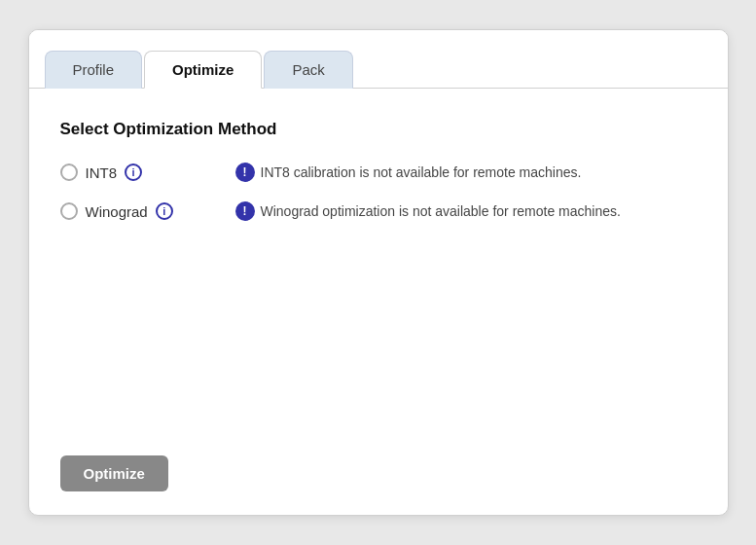 Image resolution: width=756 pixels, height=545 pixels. Describe the element at coordinates (115, 473) in the screenshot. I see `optimize-button: Optimize` at that location.